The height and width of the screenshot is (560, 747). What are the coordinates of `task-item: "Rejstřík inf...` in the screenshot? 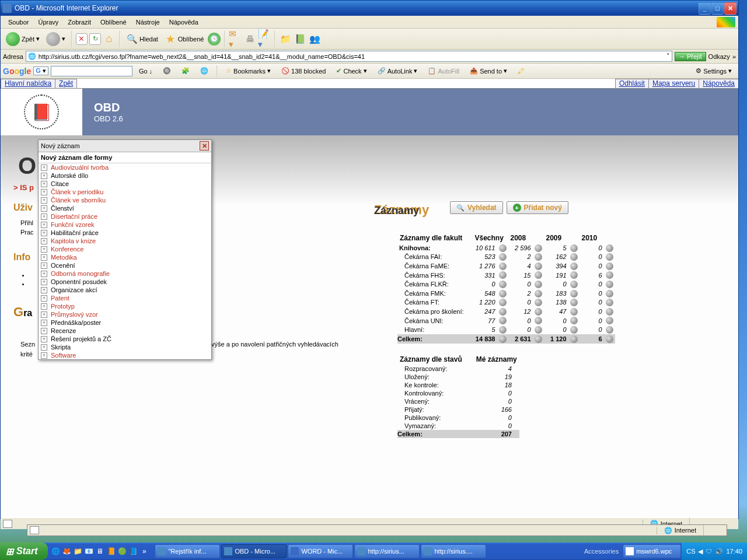 It's located at (187, 551).